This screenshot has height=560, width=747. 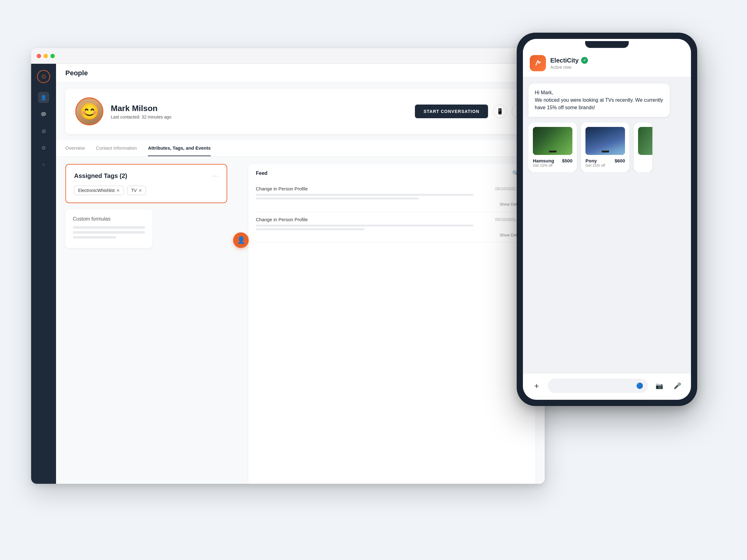 What do you see at coordinates (392, 173) in the screenshot?
I see `feed-header: Feed 🔍 ⚡` at bounding box center [392, 173].